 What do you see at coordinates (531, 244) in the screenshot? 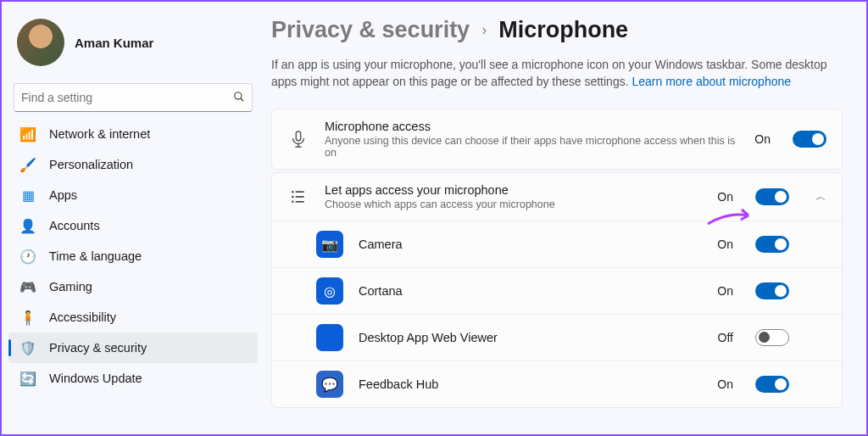
I see `app-name: Camera` at bounding box center [531, 244].